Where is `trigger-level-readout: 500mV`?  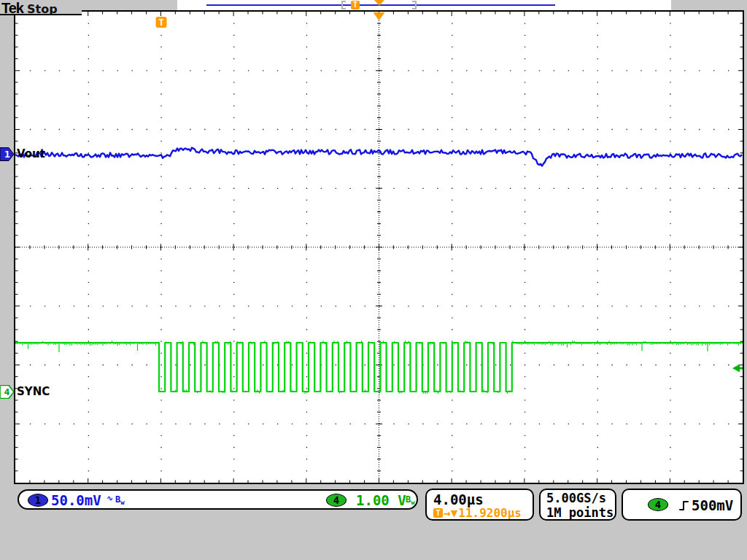 trigger-level-readout: 500mV is located at coordinates (712, 505).